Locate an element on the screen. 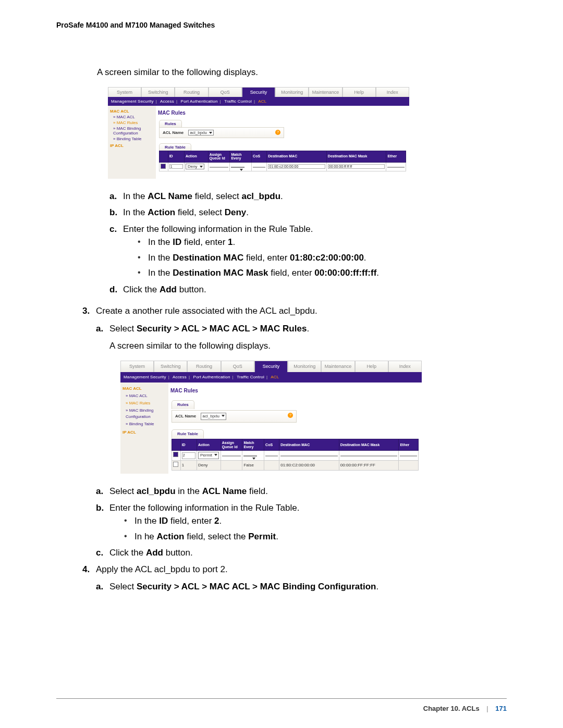 The width and height of the screenshot is (563, 728). th-check is located at coordinates (164, 156).